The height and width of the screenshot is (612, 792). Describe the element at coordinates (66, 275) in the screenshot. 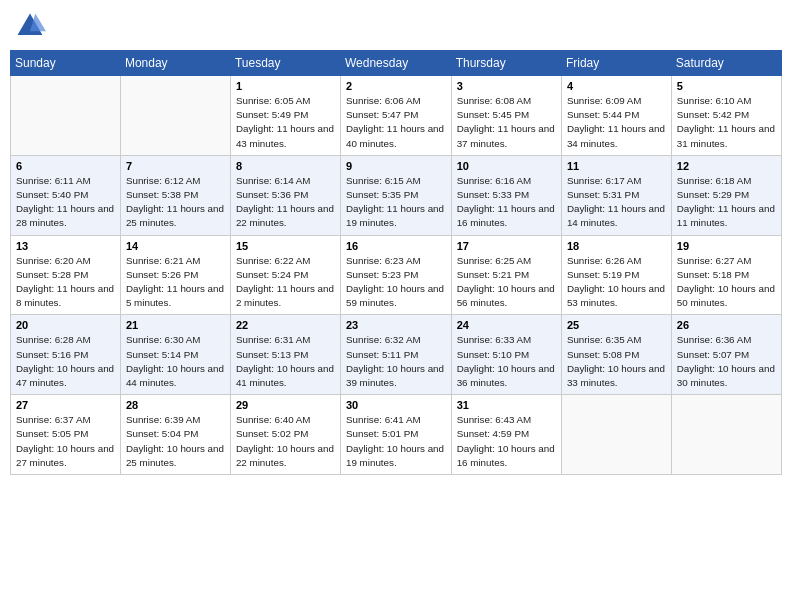

I see `calendar-cell: 13Sunrise: 6:20 AM Sunset: 5:28 PM Dayli…` at that location.